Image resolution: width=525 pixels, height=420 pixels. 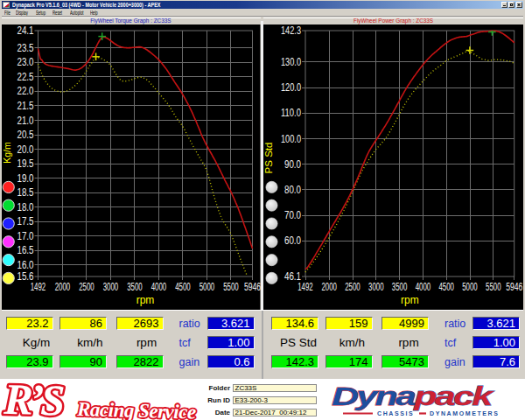 I want to click on svg-text: 17.0, so click(x=26, y=235).